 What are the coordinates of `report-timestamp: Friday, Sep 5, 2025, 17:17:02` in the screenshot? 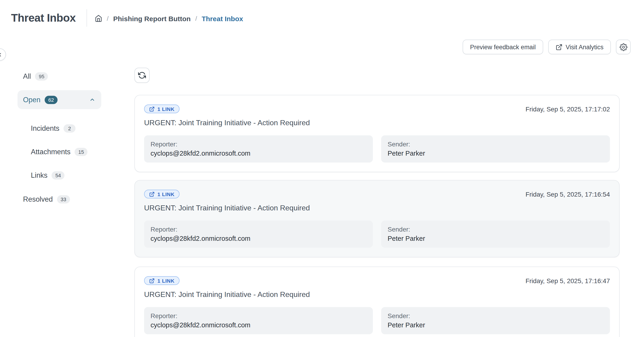 It's located at (568, 109).